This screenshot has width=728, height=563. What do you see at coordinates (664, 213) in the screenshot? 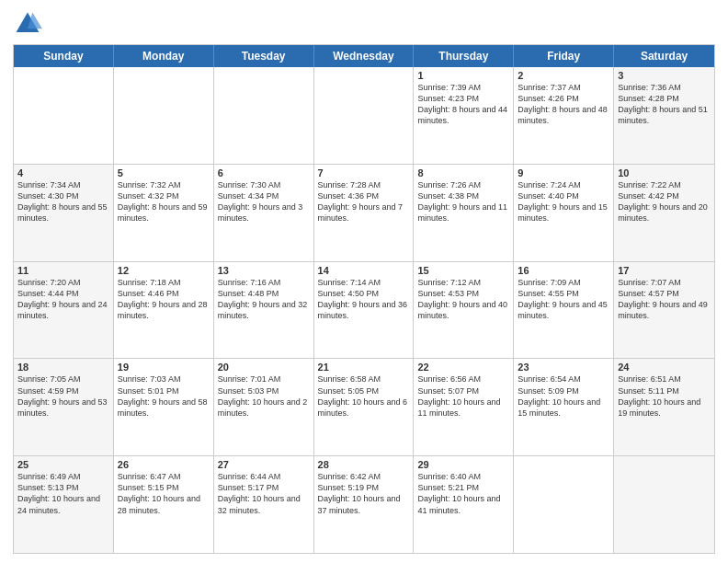
I see `calendar-cell-10: 10Sunrise: 7:22 AM Sunset: 4:42 PM Dayli…` at bounding box center [664, 213].